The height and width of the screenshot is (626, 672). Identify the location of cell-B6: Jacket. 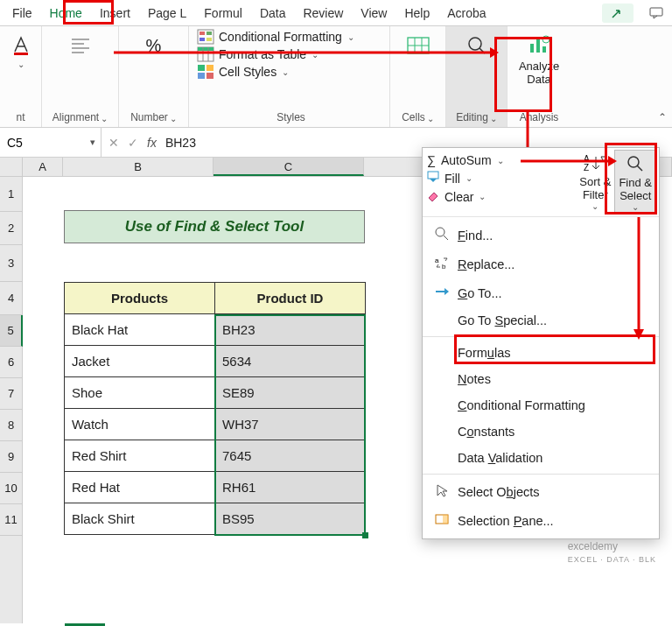
(140, 362).